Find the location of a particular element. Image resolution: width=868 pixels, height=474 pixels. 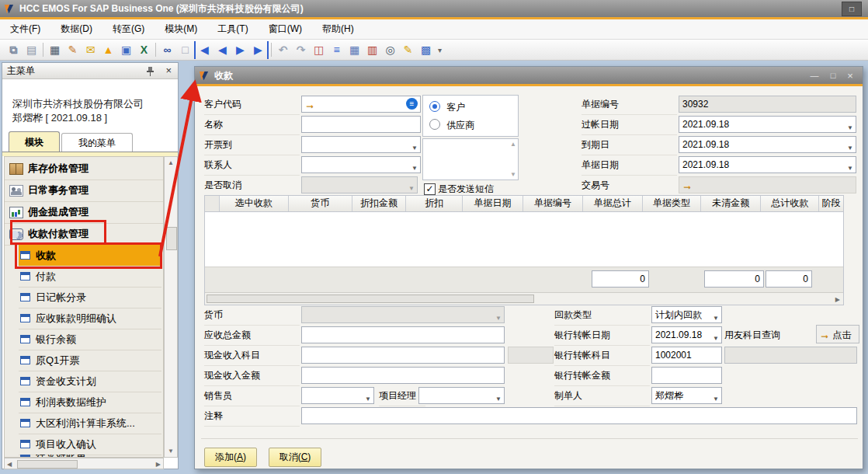

column-header: 折扣金额 is located at coordinates (380, 204).